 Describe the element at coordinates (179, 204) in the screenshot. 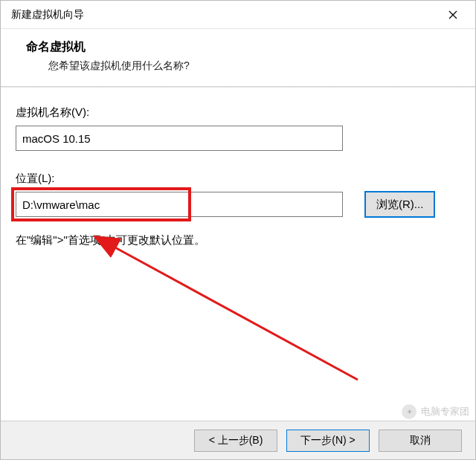

I see `location-input-wrap` at that location.